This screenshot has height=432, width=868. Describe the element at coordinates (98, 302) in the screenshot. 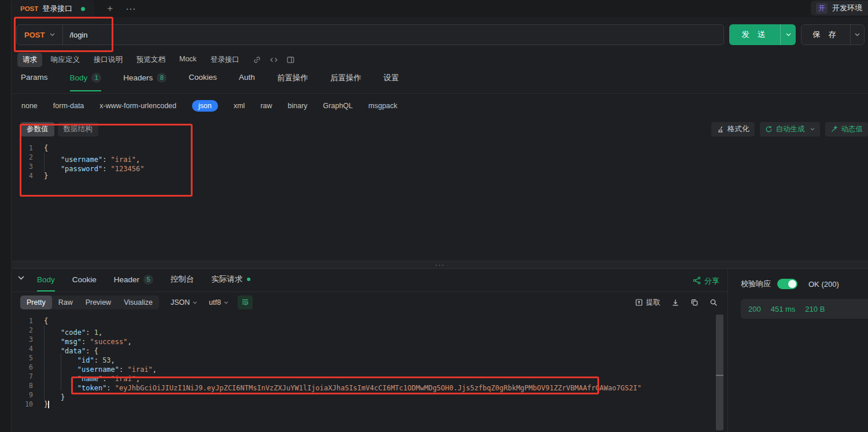

I see `view-mode-Preview: Preview` at that location.